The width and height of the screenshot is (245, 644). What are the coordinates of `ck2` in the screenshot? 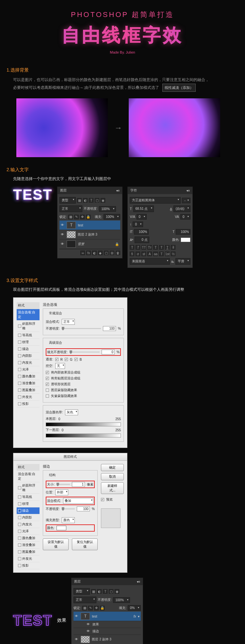 It's located at (47, 378).